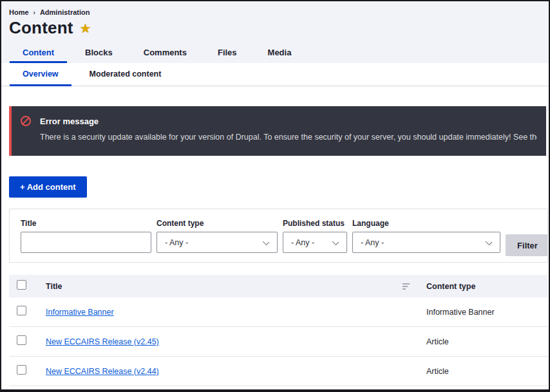 The height and width of the screenshot is (392, 550). Describe the element at coordinates (487, 286) in the screenshot. I see `content-type-column-header: Content type` at that location.